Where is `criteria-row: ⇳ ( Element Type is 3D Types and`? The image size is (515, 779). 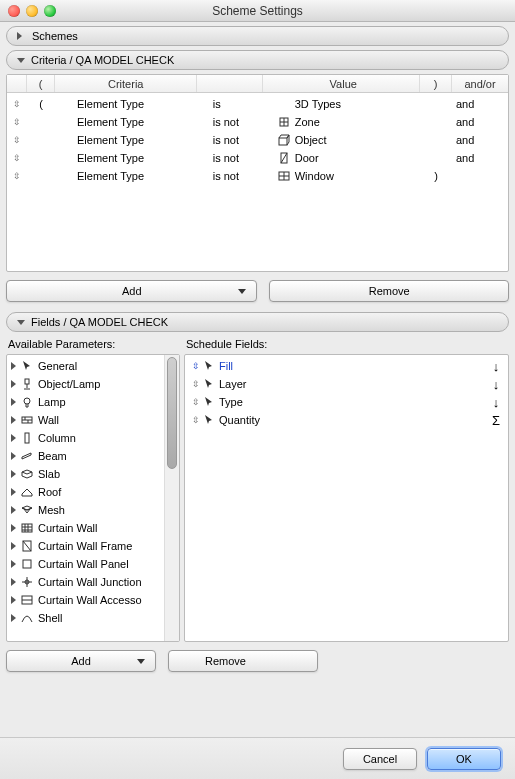 criteria-row: ⇳ ( Element Type is 3D Types and is located at coordinates (258, 104).